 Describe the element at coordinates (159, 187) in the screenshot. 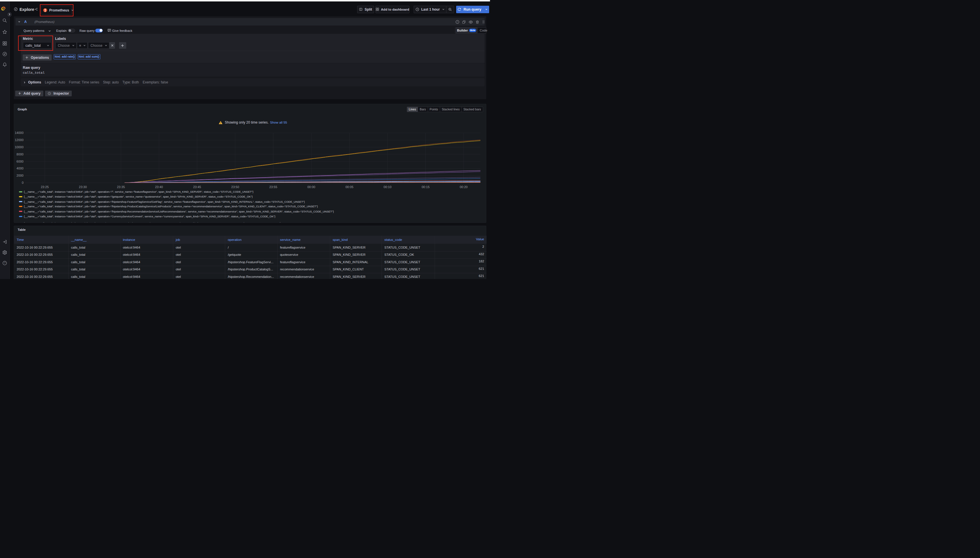

I see `svg-text: 23:40` at that location.